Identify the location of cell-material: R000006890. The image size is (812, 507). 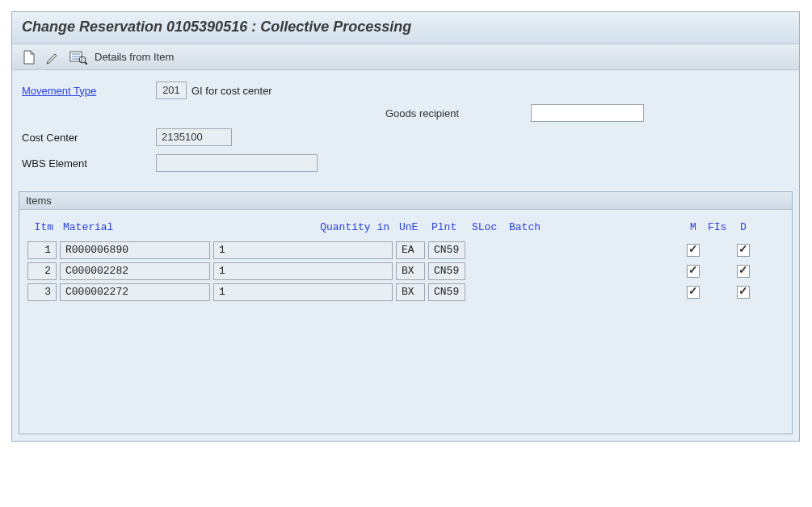
(135, 250).